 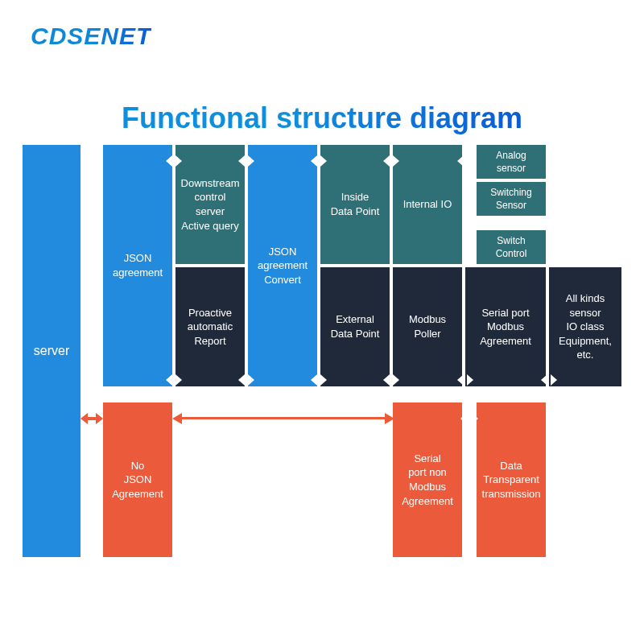 I want to click on box-data-transparent: DataTransparenttransmission, so click(x=511, y=480).